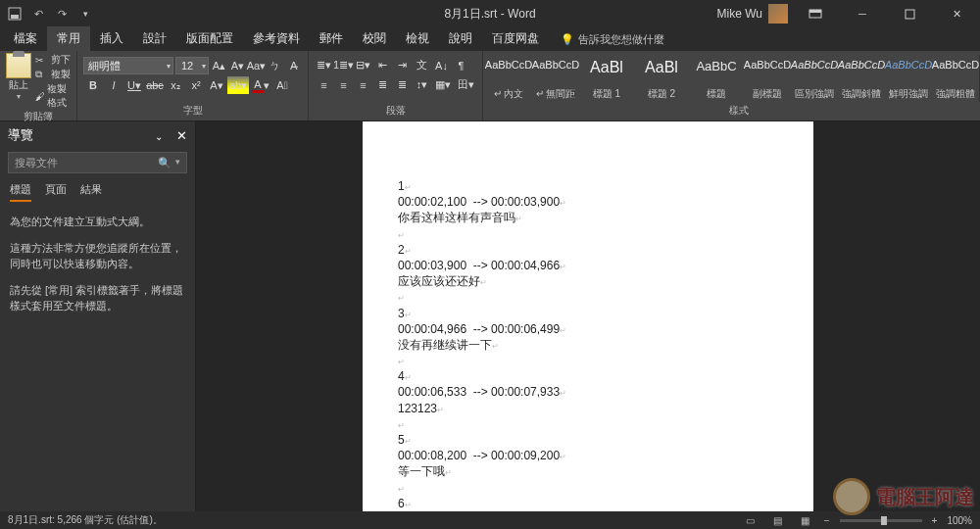 This screenshot has height=529, width=980. Describe the element at coordinates (15, 14) in the screenshot. I see `save-icon` at that location.